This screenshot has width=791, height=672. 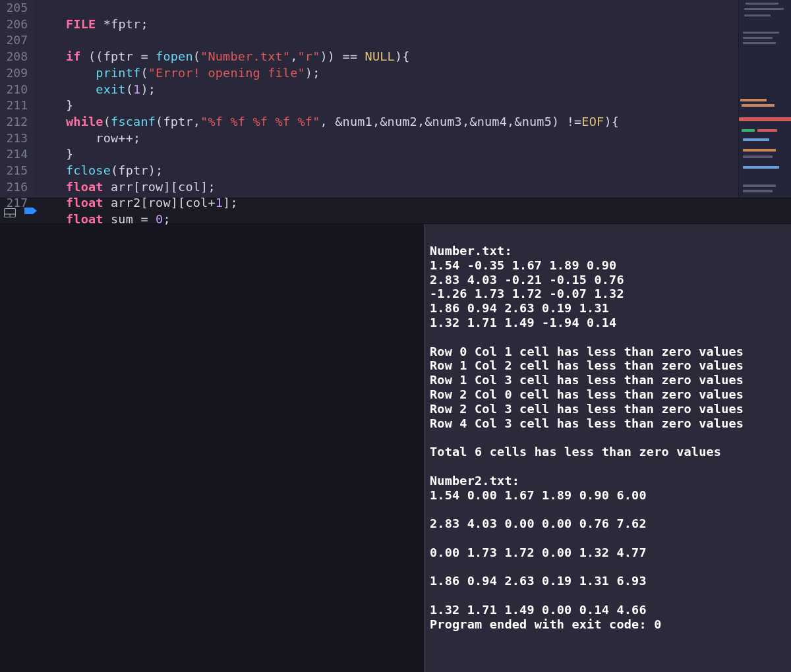 I want to click on code-line: float arr2[row][col+1];, so click(x=152, y=203).